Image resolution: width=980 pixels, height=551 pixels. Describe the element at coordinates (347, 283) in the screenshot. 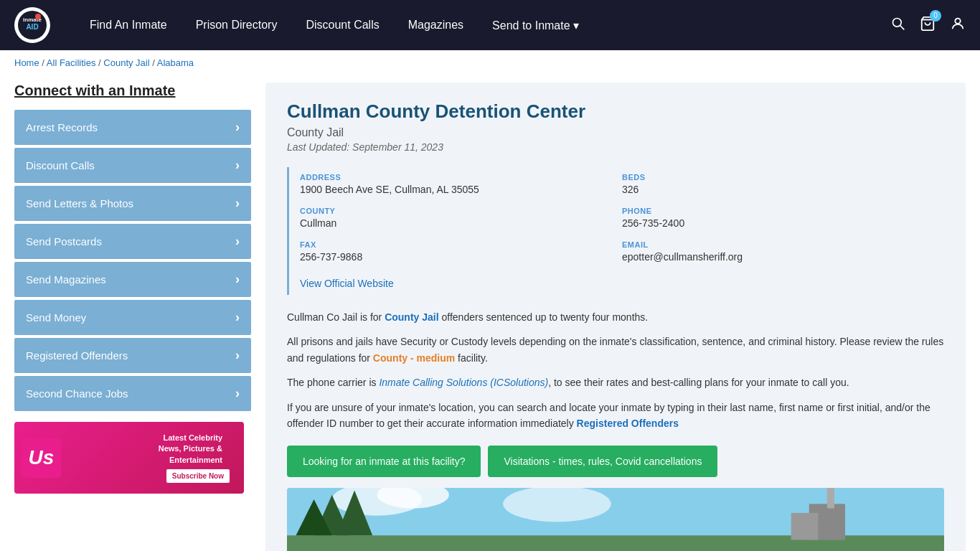

I see `view-website-link: View Official Website` at that location.